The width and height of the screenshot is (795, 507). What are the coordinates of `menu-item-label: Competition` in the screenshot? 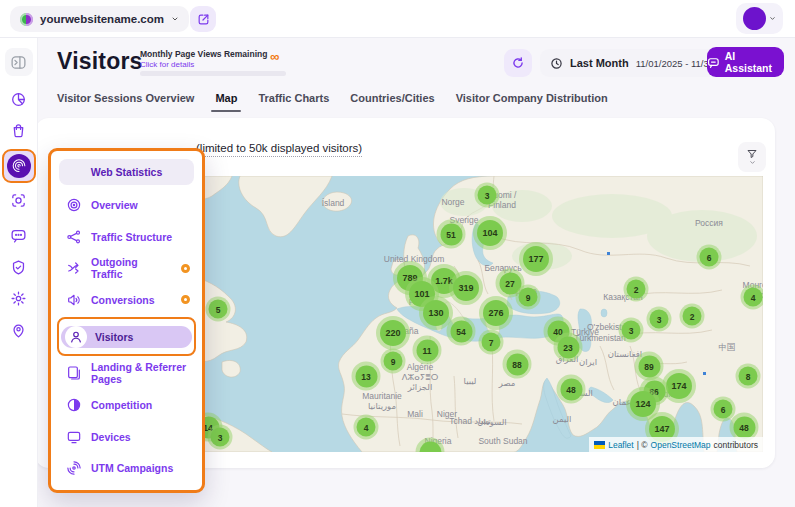 It's located at (122, 405).